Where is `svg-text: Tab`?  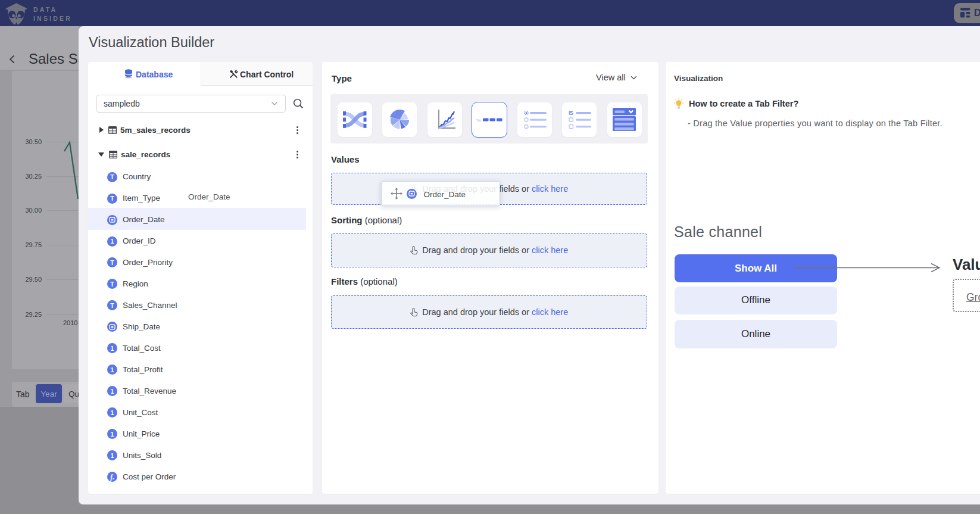
svg-text: Tab is located at coordinates (479, 120).